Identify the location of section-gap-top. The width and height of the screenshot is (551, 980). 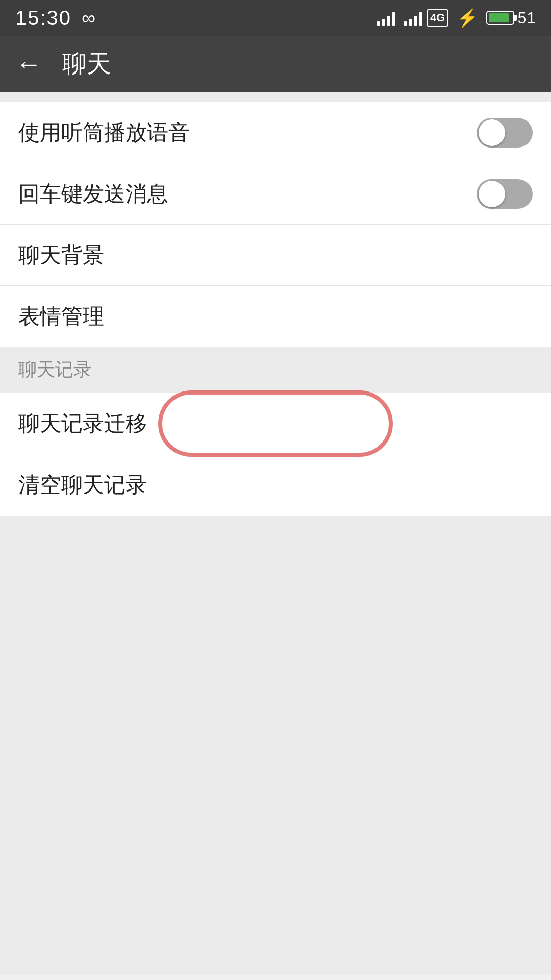
(276, 97).